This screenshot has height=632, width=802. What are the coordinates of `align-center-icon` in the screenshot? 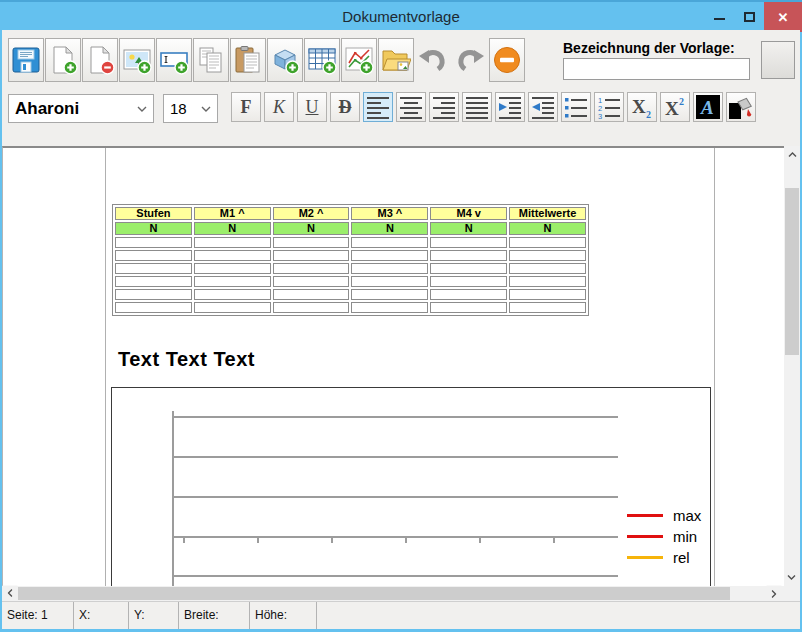 It's located at (411, 107).